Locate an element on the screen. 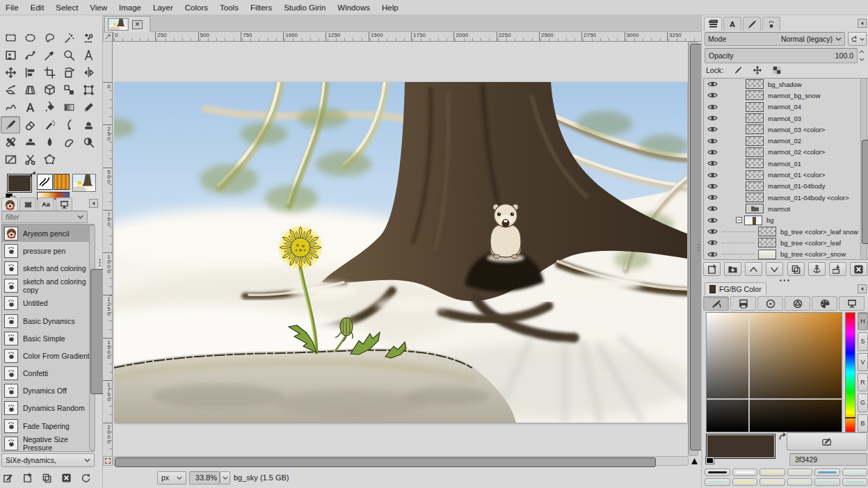 The width and height of the screenshot is (868, 488). tool-unified-transform-button is located at coordinates (69, 90).